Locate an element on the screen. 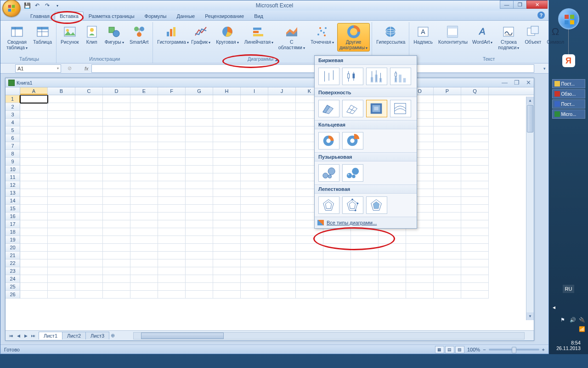 This screenshot has height=368, width=588. row-header: 21 is located at coordinates (13, 256).